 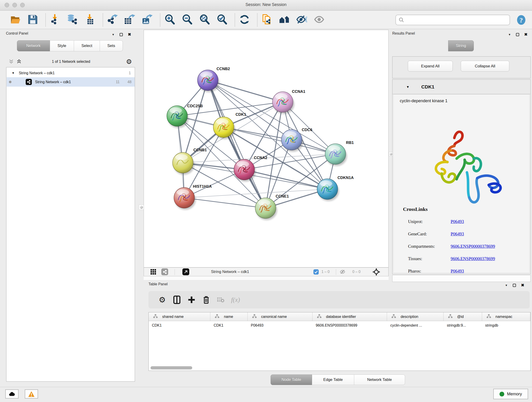 I want to click on node-label: CCNB1, so click(x=200, y=150).